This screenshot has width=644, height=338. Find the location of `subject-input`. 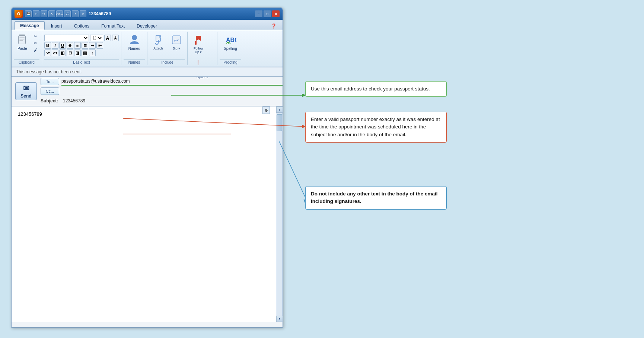

subject-input is located at coordinates (173, 101).